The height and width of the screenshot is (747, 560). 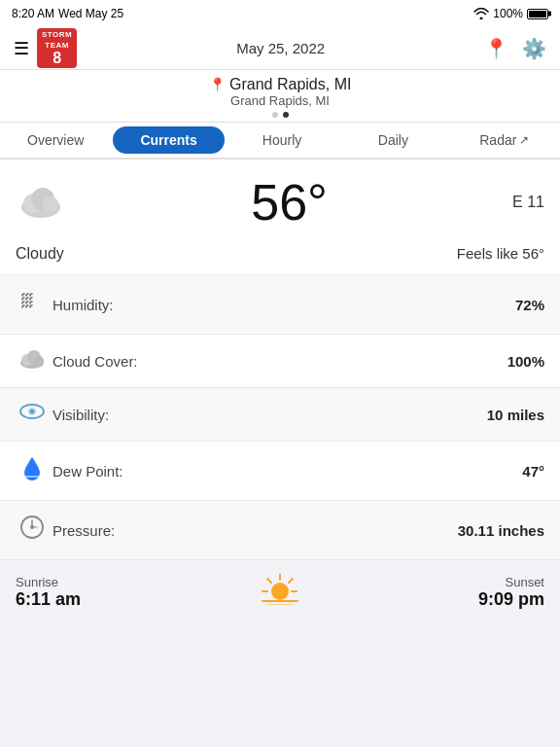 What do you see at coordinates (533, 471) in the screenshot?
I see `dew-point-value: 47°` at bounding box center [533, 471].